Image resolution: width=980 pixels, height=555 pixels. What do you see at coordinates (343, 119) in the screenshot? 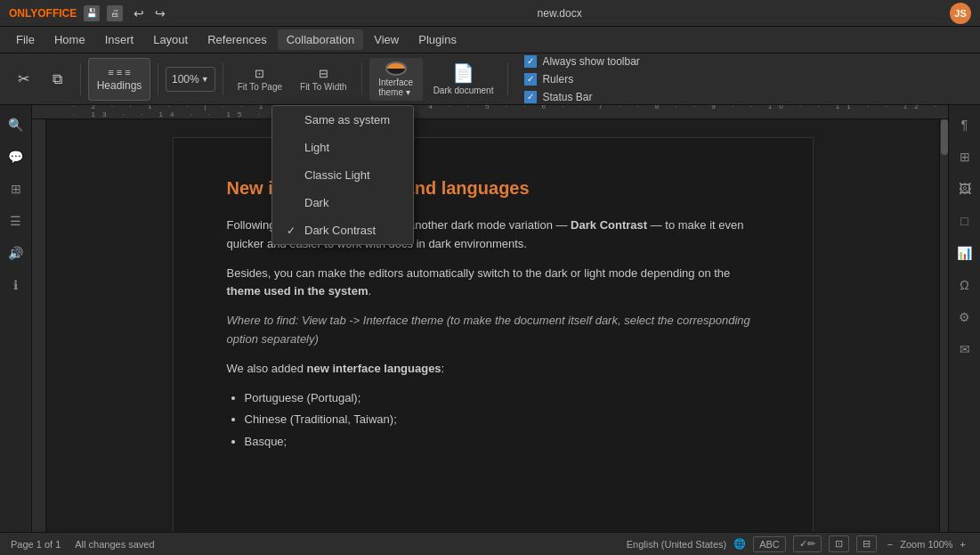
I see `theme-option-same-as-system: Same as system` at bounding box center [343, 119].